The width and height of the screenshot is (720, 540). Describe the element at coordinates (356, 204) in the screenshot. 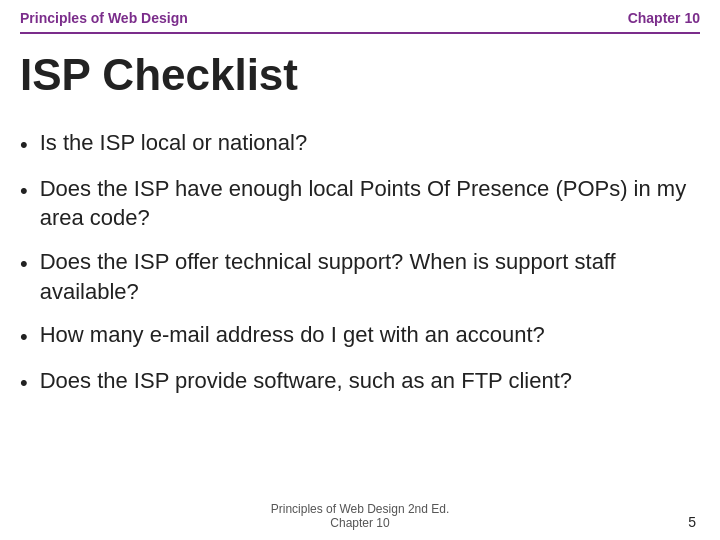

I see `list-item: •Does the ISP have enough local Points O…` at that location.